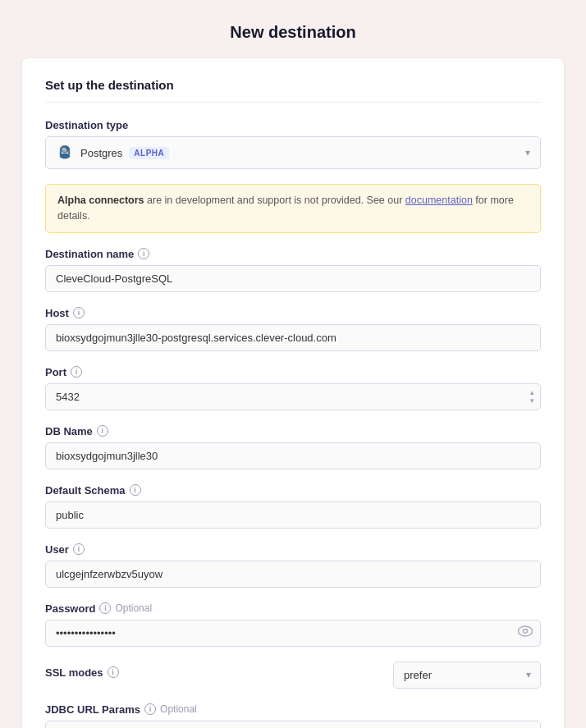 Image resolution: width=586 pixels, height=728 pixels. Describe the element at coordinates (293, 575) in the screenshot. I see `user-input` at that location.